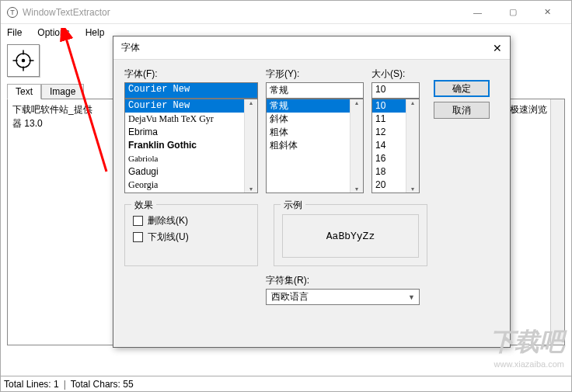  Describe the element at coordinates (131, 48) in the screenshot. I see `dialog-title: 字体` at that location.